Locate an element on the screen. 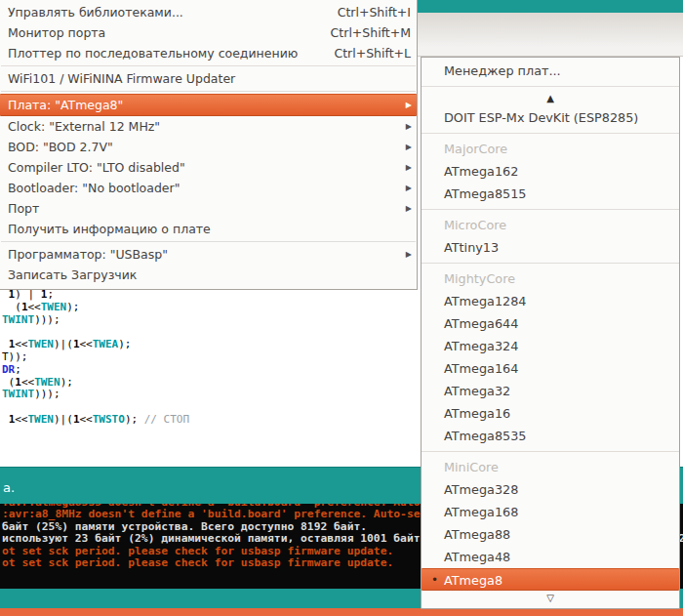 This screenshot has width=683, height=616. submenu-item-atmega644: ATmega644 is located at coordinates (550, 324).